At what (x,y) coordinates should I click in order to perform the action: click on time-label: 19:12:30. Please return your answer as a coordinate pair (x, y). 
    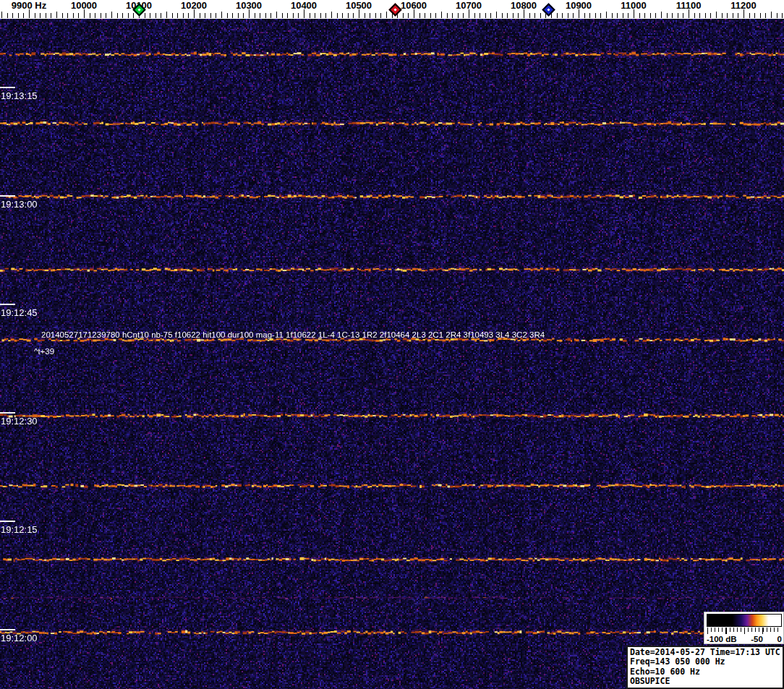
    Looking at the image, I should click on (19, 421).